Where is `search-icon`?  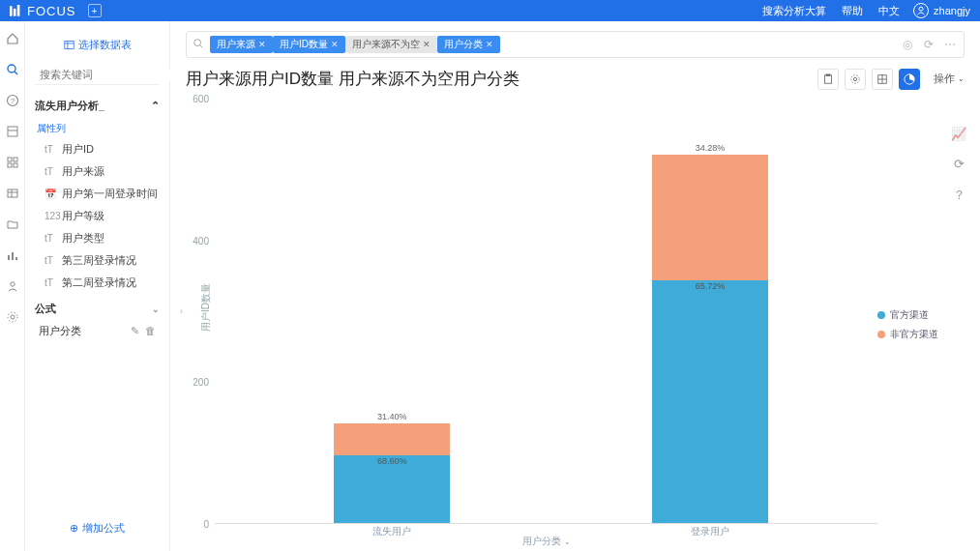 search-icon is located at coordinates (198, 44).